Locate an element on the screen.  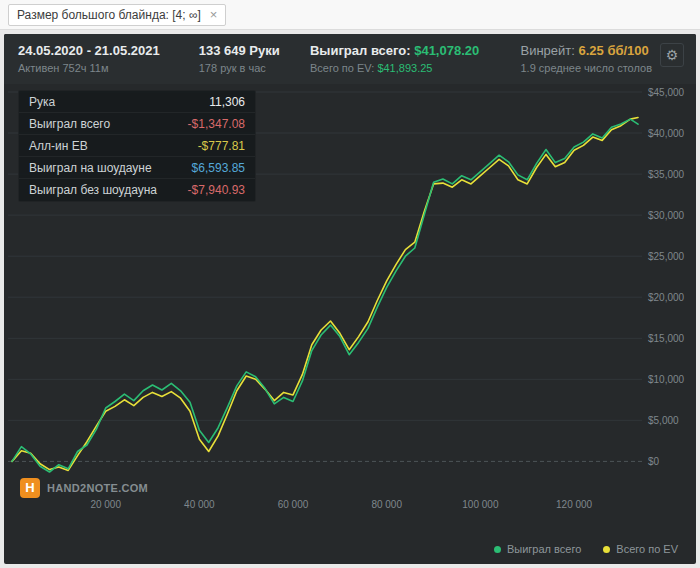
ev-value: $41,893.25 is located at coordinates (404, 68).